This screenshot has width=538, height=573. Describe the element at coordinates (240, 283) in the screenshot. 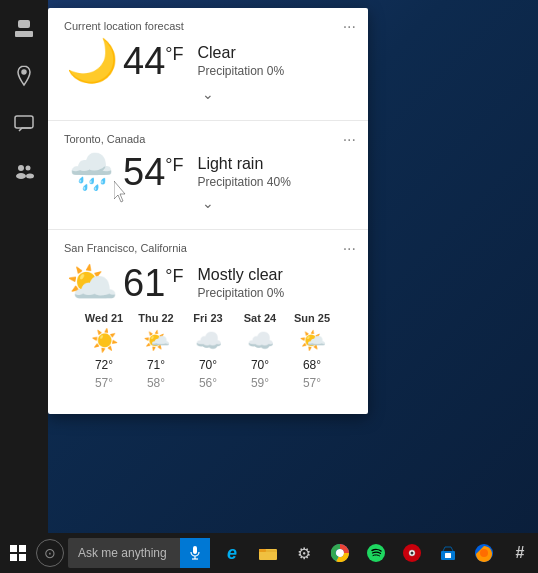

I see `sf-description: Mostly clear Precipitation 0%` at that location.